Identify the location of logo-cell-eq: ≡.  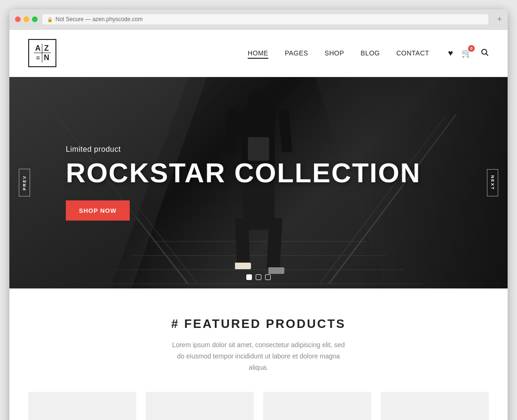
(38, 58).